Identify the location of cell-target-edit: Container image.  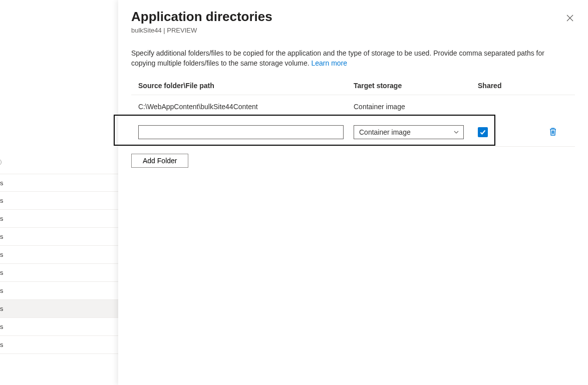
(416, 132).